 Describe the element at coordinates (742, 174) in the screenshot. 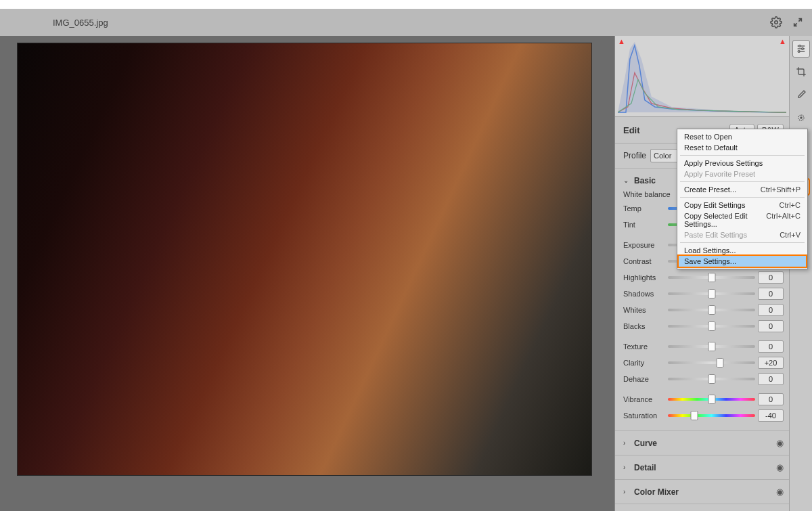

I see `menu-item-apply-favorite-preset: Apply Favorite Preset` at that location.